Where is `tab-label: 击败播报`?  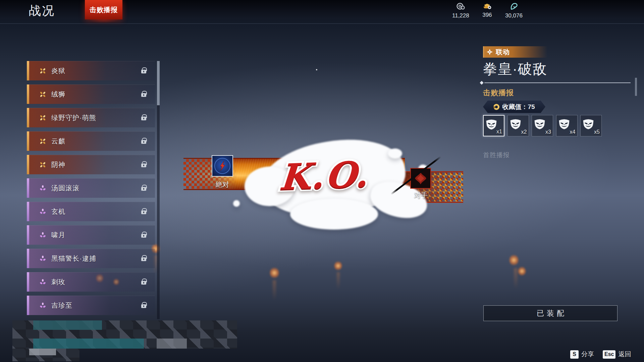
tab-label: 击败播报 is located at coordinates (104, 10).